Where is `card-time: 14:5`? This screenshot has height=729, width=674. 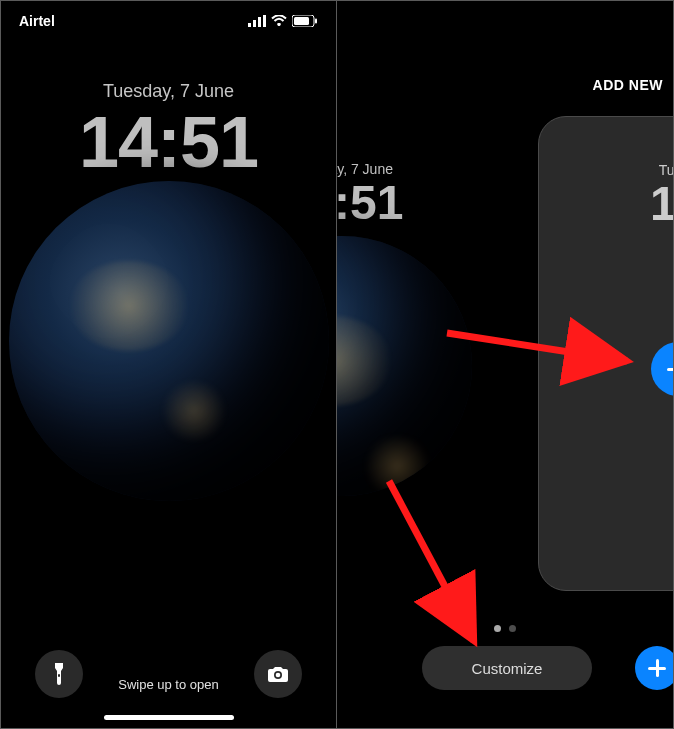
card-time: 14:5 is located at coordinates (606, 204).